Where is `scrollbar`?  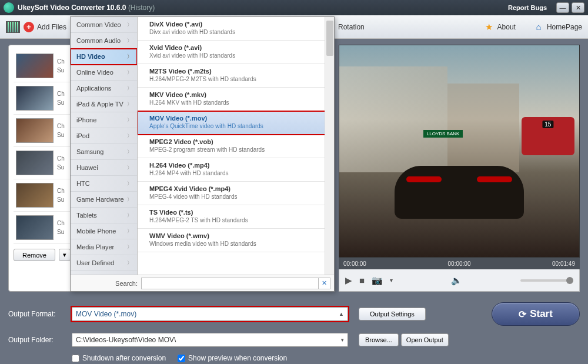
scrollbar is located at coordinates (329, 146).